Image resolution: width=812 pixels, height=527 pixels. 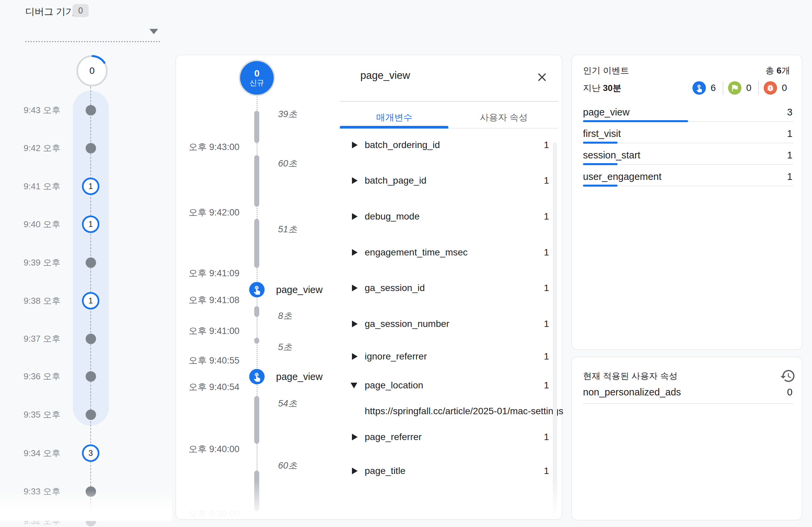 What do you see at coordinates (35, 415) in the screenshot?
I see `timeline-hour-label: 9:35 오후` at bounding box center [35, 415].